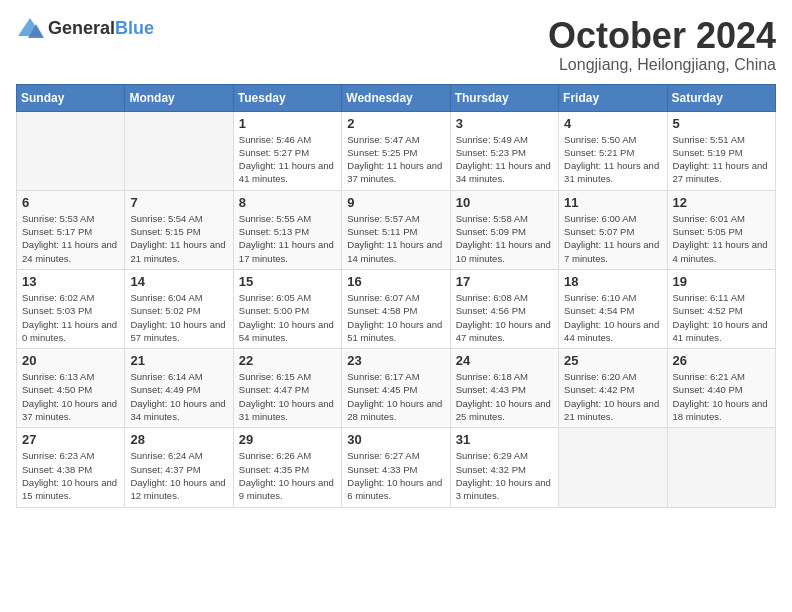  What do you see at coordinates (287, 308) in the screenshot?
I see `calendar-cell: 15Sunrise: 6:05 AMSunset: 5:00 PMDayligh…` at bounding box center [287, 308].